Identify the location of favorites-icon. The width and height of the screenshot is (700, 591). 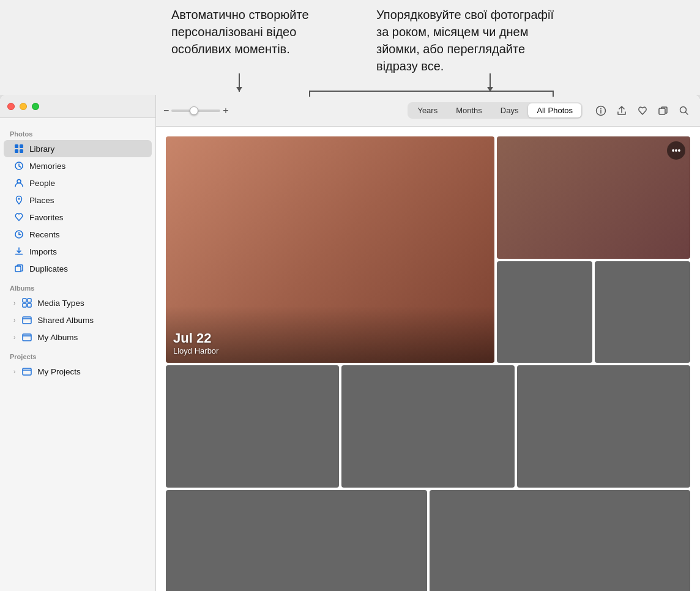
(19, 217).